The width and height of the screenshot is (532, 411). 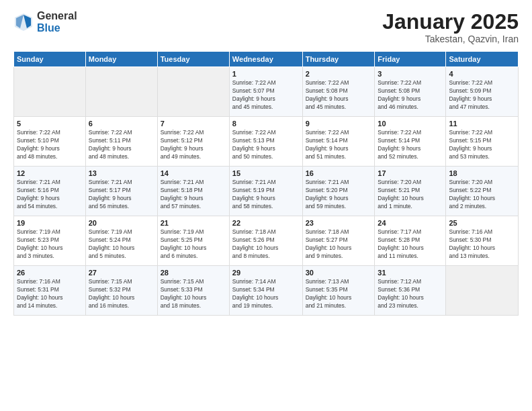 What do you see at coordinates (450, 27) in the screenshot?
I see `title-block: January 2025 Takestan, Qazvin, Iran` at bounding box center [450, 27].